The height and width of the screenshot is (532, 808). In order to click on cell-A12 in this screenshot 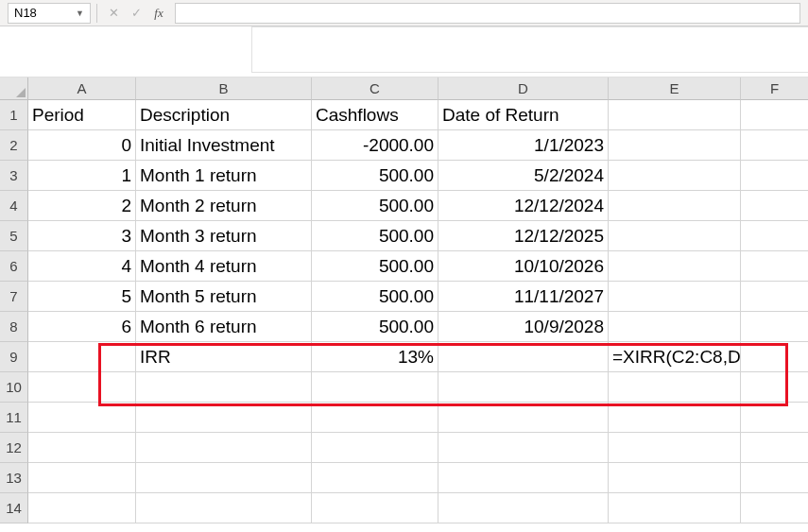, I will do `click(82, 448)`.